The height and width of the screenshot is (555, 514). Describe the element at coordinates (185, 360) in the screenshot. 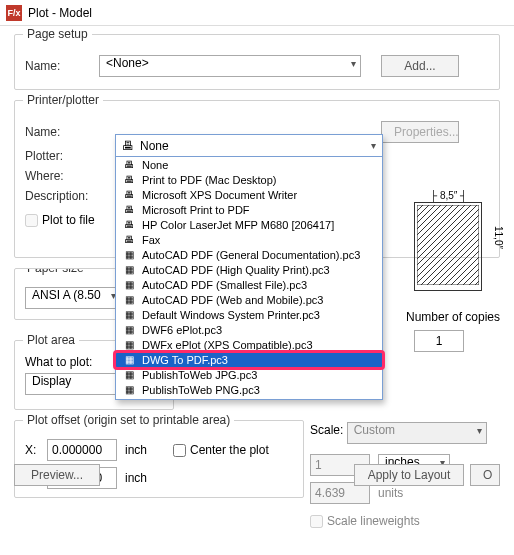

I see `printer-option-label: DWG To PDF.pc3` at that location.